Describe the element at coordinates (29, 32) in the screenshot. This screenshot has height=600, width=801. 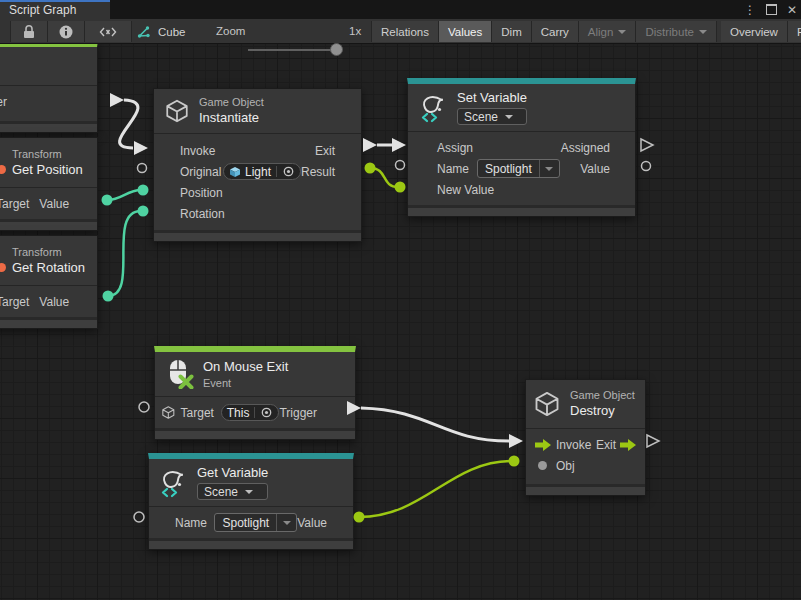
I see `lock-icon` at that location.